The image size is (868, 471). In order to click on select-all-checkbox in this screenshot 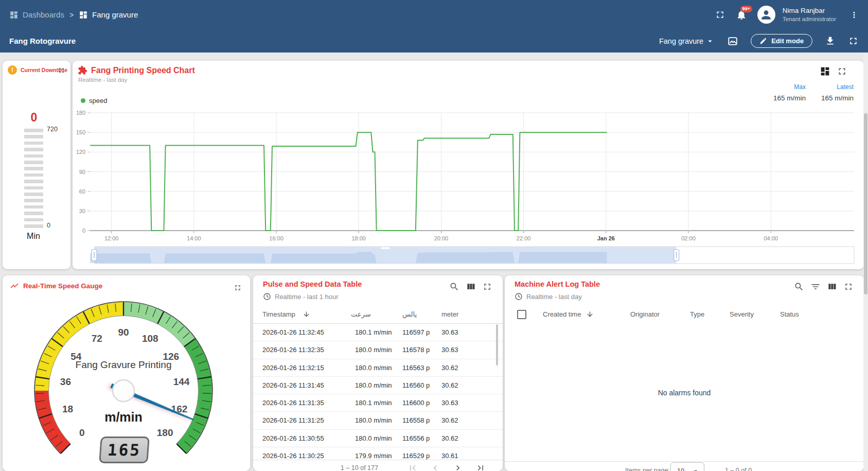, I will do `click(522, 315)`.